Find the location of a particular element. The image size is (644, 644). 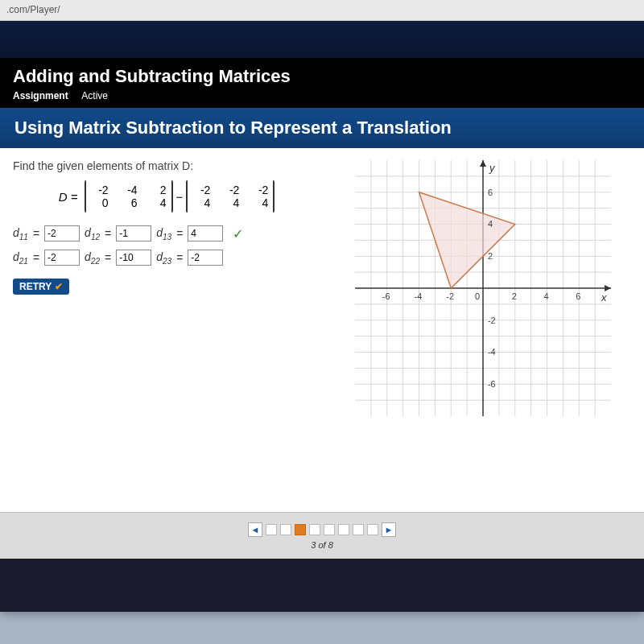

svg-text: 0 is located at coordinates (477, 296).